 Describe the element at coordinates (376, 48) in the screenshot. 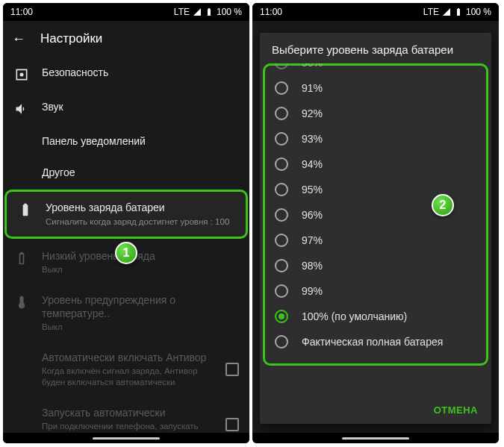

I see `dialog-title: Выберите уровень заряда батареи` at that location.